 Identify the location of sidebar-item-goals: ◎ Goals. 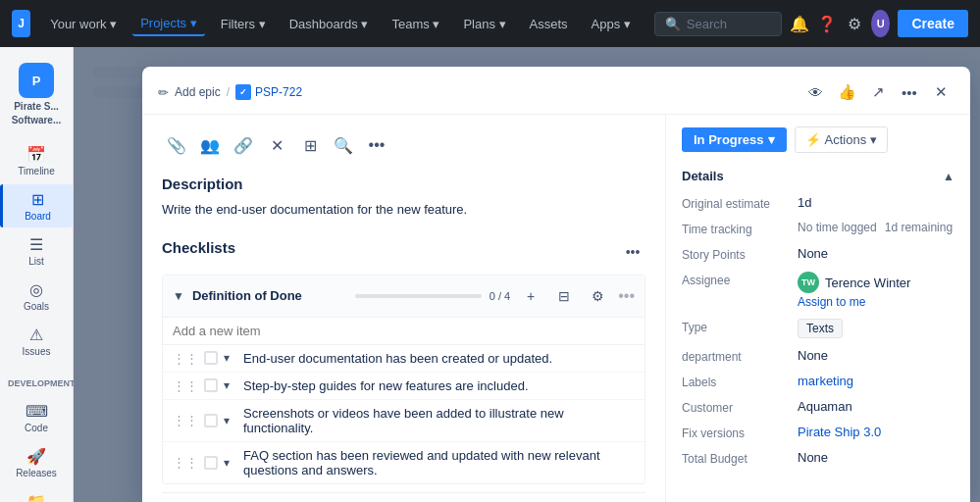
(36, 296).